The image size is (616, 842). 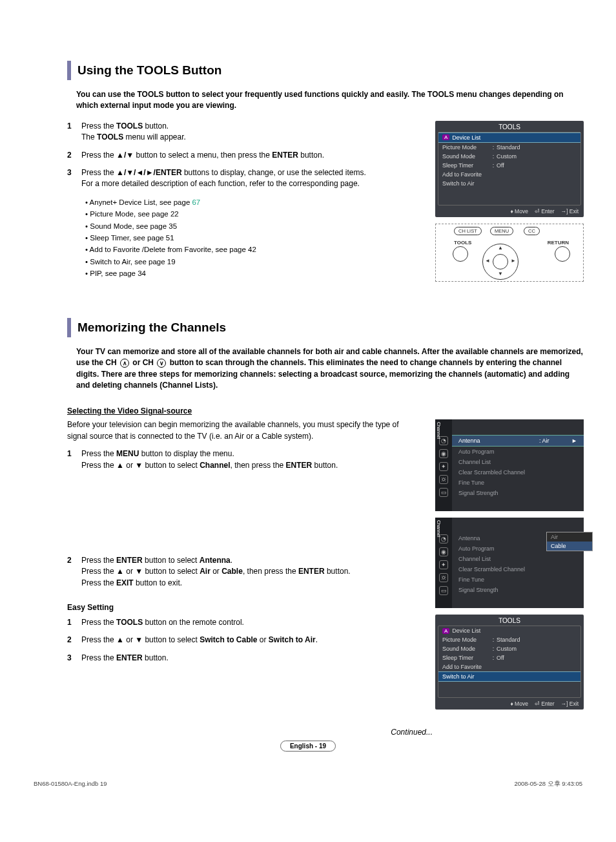 What do you see at coordinates (243, 607) in the screenshot?
I see `easy-setting-title: Easy Setting` at bounding box center [243, 607].